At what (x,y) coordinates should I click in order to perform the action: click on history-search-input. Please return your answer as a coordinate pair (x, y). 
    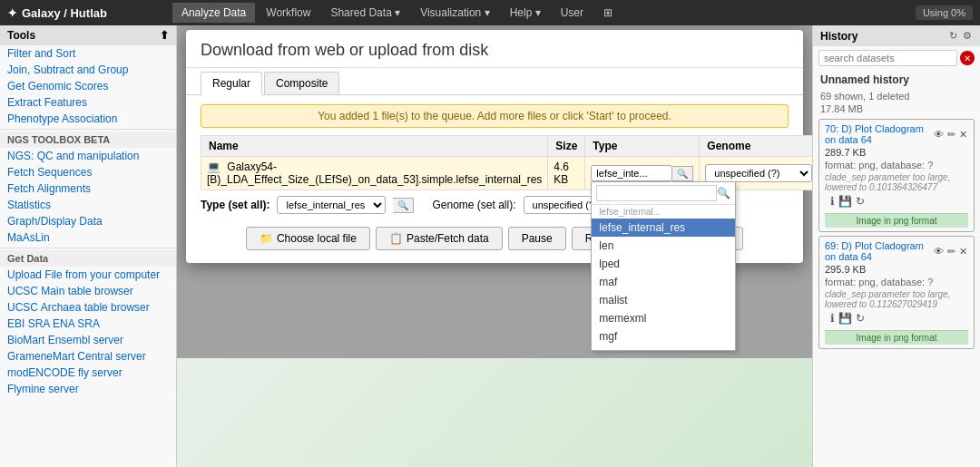
    Looking at the image, I should click on (887, 58).